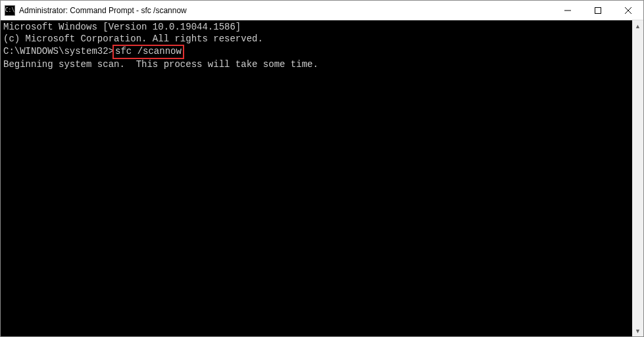 This screenshot has width=644, height=337. Describe the element at coordinates (568, 11) in the screenshot. I see `minimize-icon` at that location.